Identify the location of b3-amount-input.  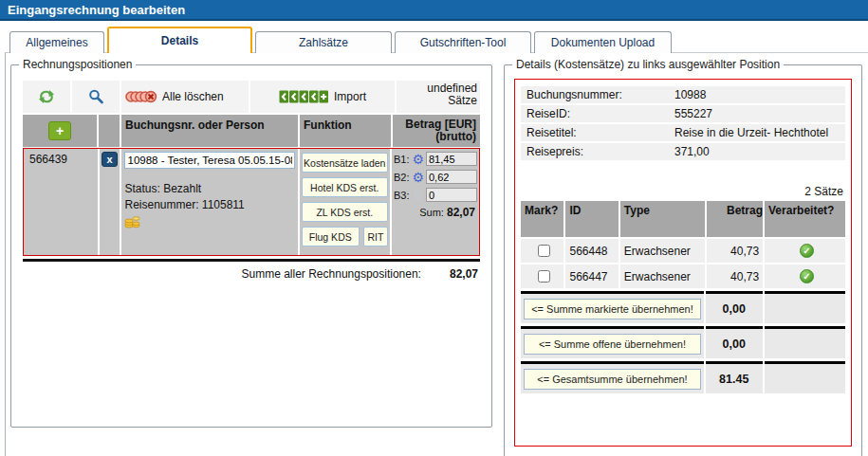
(452, 195).